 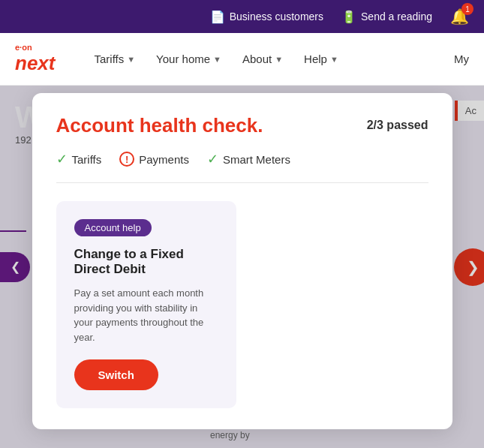 I want to click on check-payments-label: Payments, so click(x=164, y=159).